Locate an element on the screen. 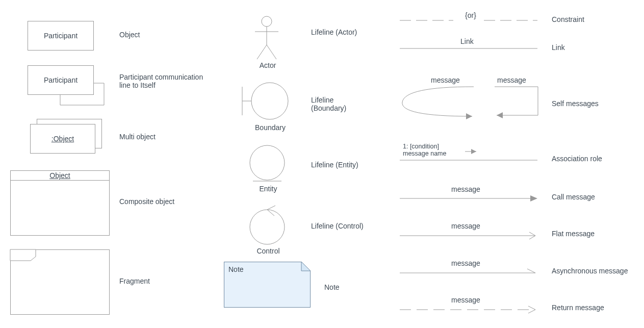 This screenshot has width=644, height=328. self-msg-left is located at coordinates (441, 103).